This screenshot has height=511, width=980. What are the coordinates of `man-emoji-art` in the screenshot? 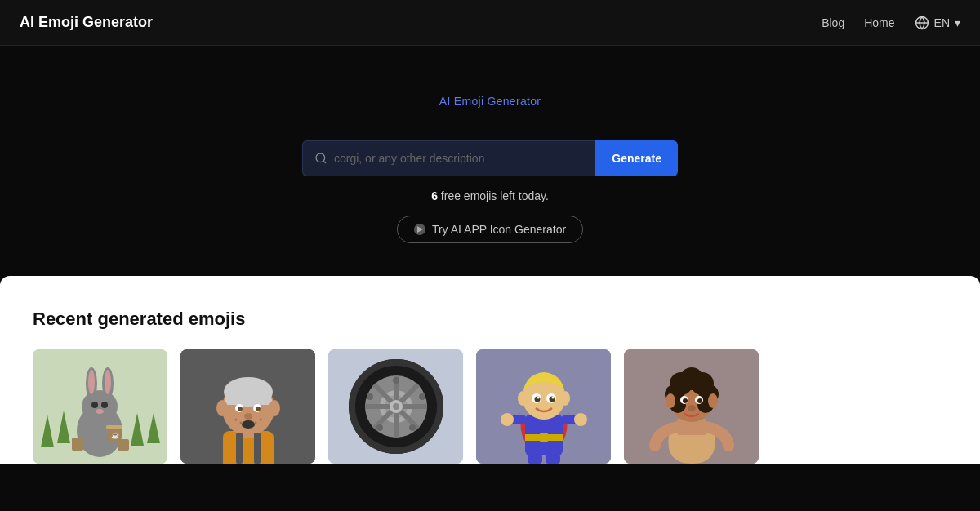 It's located at (248, 407).